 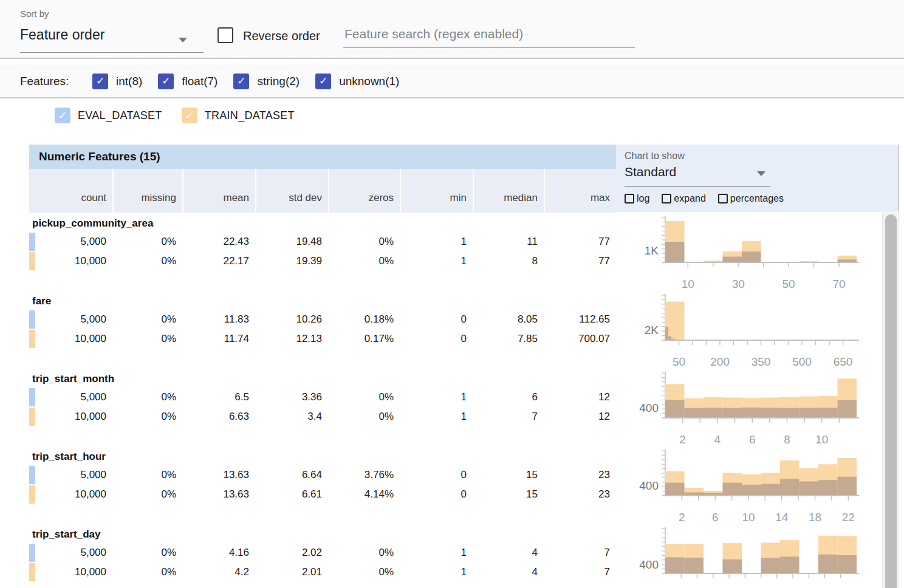 I want to click on chart-type-select: Standard, so click(x=650, y=172).